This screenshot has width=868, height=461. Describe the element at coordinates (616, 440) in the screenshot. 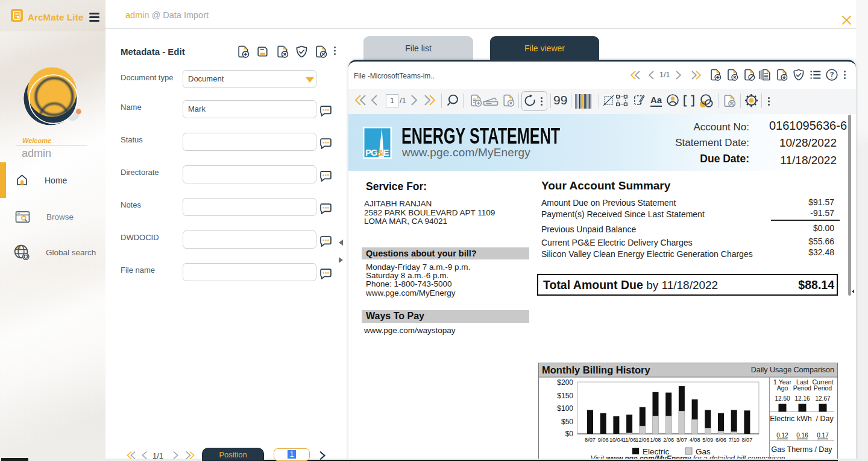

I see `svg-text: 10/04` at that location.